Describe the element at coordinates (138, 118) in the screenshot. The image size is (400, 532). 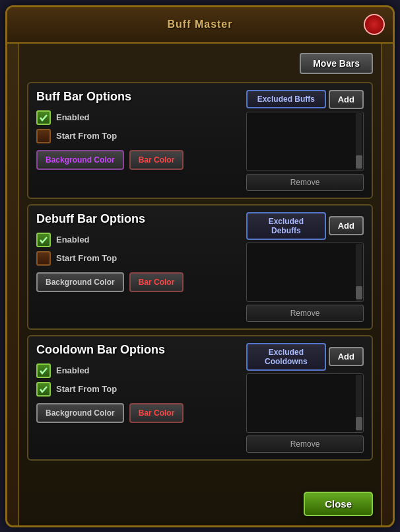
I see `buff-enabled-row: Enabled` at that location.